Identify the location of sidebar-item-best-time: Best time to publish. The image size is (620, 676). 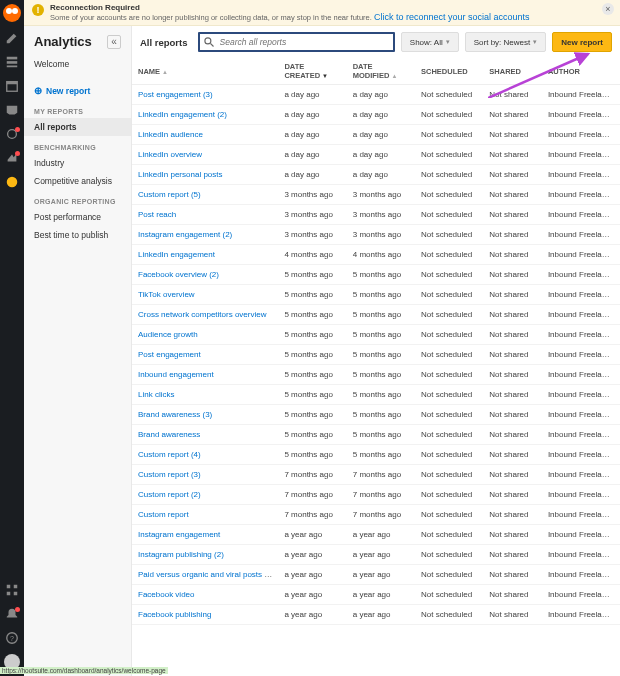
(78, 235).